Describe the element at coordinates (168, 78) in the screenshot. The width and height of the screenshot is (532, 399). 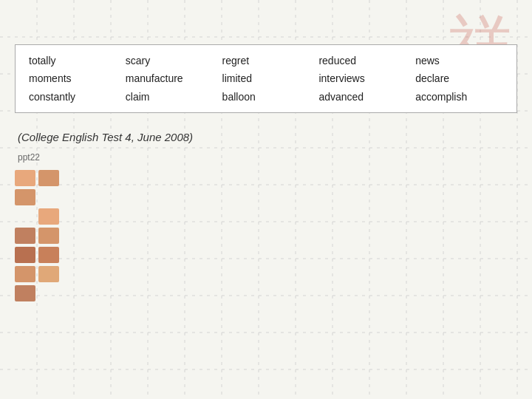
I see `word-col-2: scary manufacture claim` at that location.